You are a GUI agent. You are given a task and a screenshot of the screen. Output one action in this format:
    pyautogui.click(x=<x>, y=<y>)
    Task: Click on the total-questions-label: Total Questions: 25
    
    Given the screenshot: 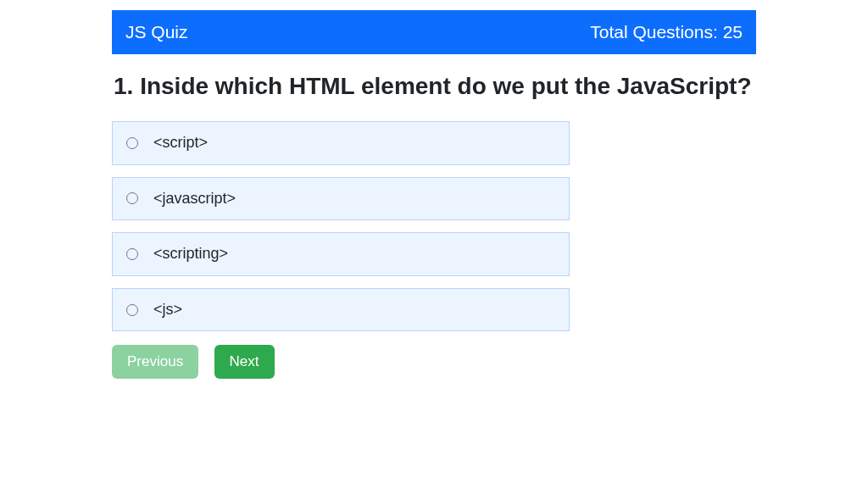 What is the action you would take?
    pyautogui.click(x=666, y=32)
    